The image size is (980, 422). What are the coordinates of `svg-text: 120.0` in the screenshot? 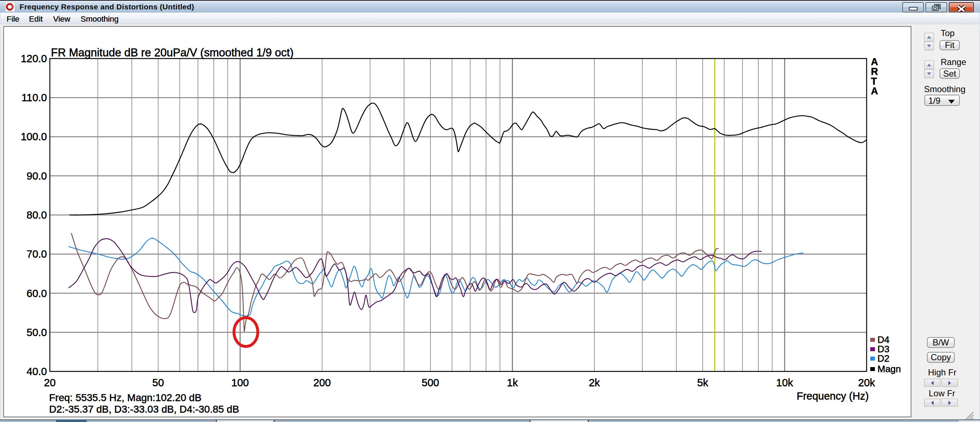 It's located at (33, 59).